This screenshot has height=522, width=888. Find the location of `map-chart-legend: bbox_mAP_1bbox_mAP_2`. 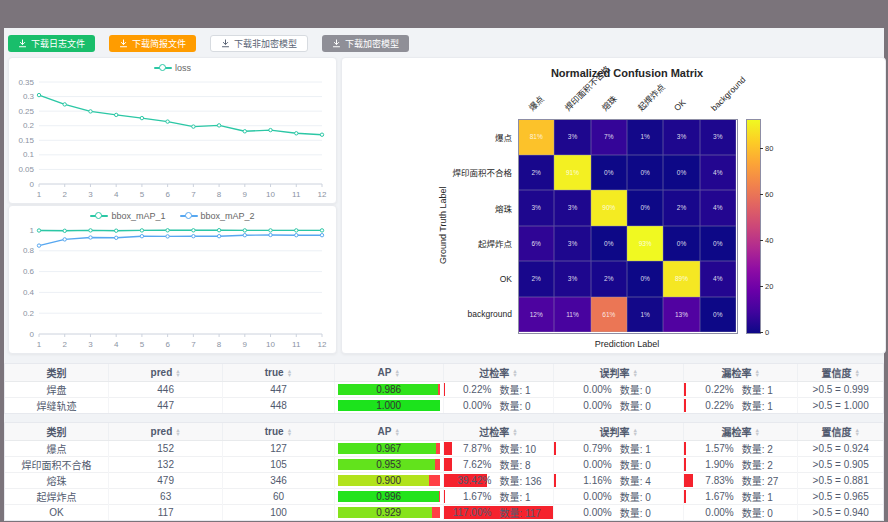

map-chart-legend: bbox_mAP_1bbox_mAP_2 is located at coordinates (172, 216).